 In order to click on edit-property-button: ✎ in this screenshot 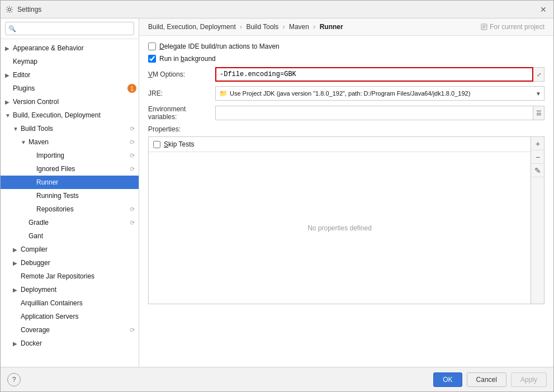, I will do `click(538, 171)`.